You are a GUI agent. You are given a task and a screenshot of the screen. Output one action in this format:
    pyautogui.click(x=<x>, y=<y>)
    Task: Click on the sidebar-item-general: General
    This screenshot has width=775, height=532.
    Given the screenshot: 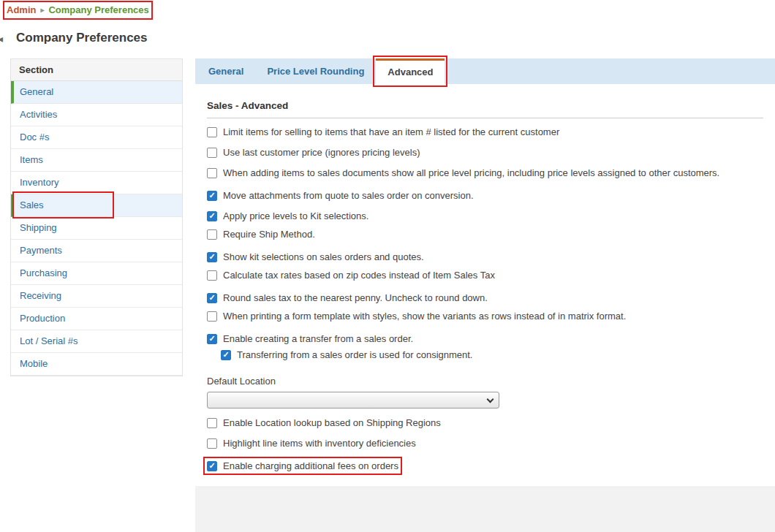 What is the action you would take?
    pyautogui.click(x=97, y=92)
    